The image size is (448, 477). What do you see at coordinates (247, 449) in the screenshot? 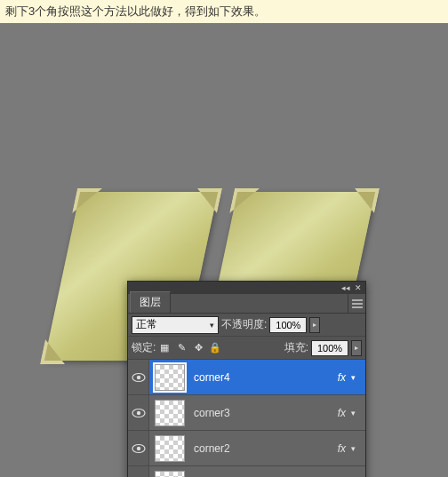
I see `layer-row: corner2fx▾` at bounding box center [247, 449].